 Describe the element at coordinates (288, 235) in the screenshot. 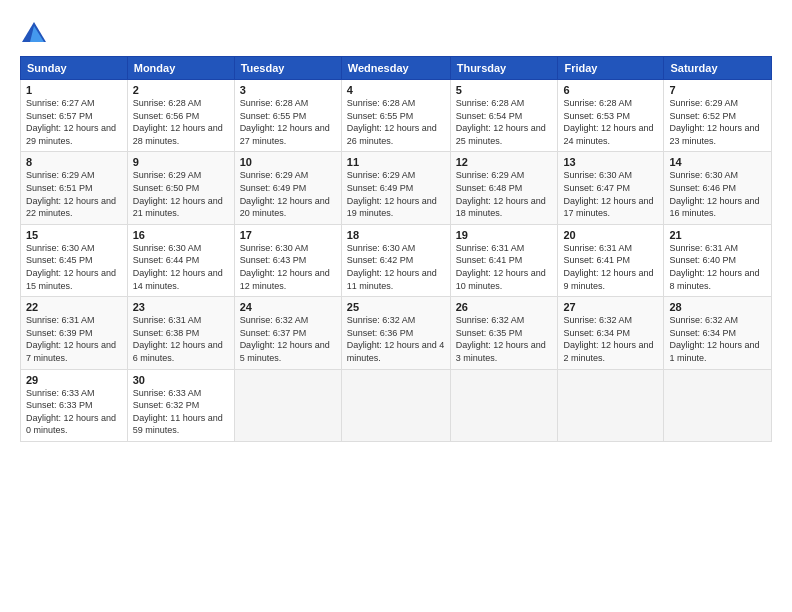

I see `day-number: 17` at that location.